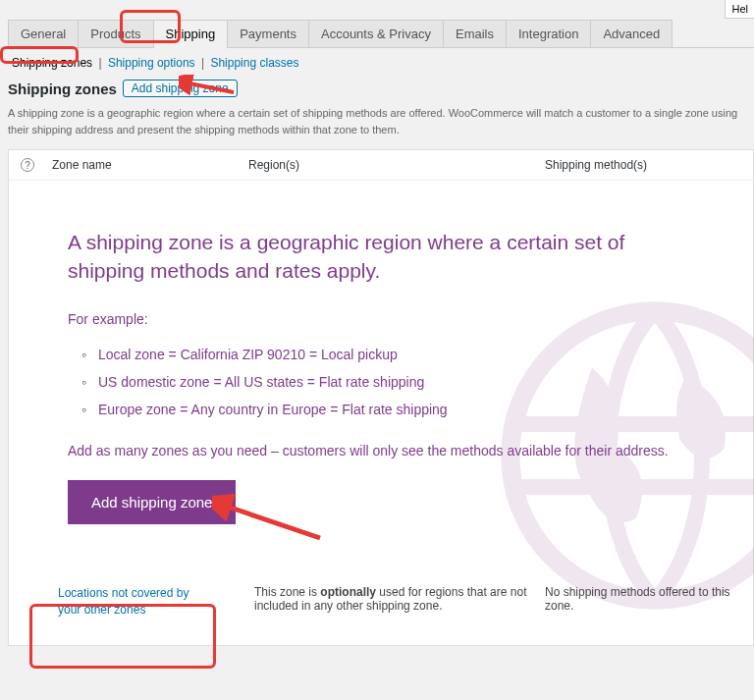 Image resolution: width=754 pixels, height=700 pixels. I want to click on page-title: Shipping zones, so click(63, 88).